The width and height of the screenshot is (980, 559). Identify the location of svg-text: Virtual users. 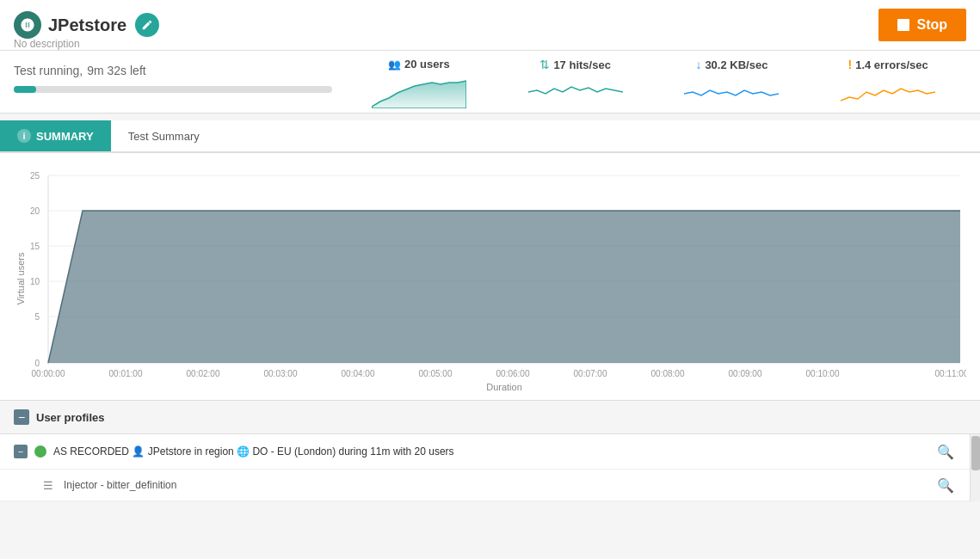
(21, 279).